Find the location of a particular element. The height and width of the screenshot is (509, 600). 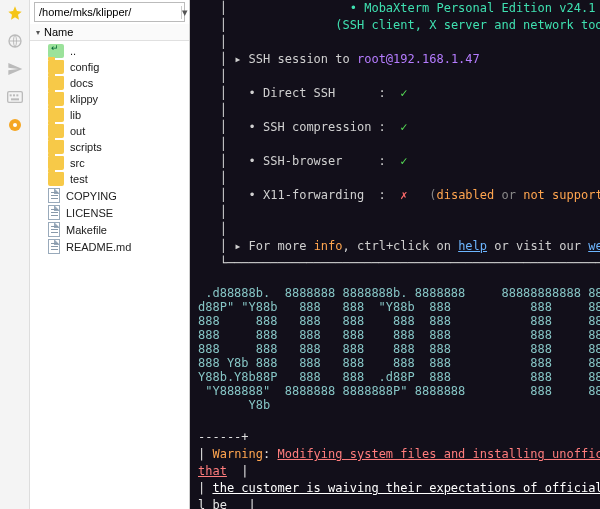

star-icon is located at coordinates (15, 13).